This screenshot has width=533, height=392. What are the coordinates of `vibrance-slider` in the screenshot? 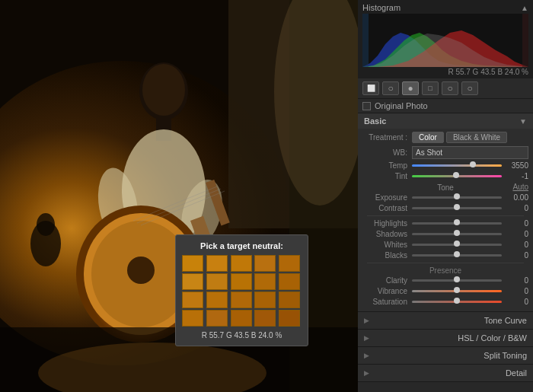 It's located at (457, 291).